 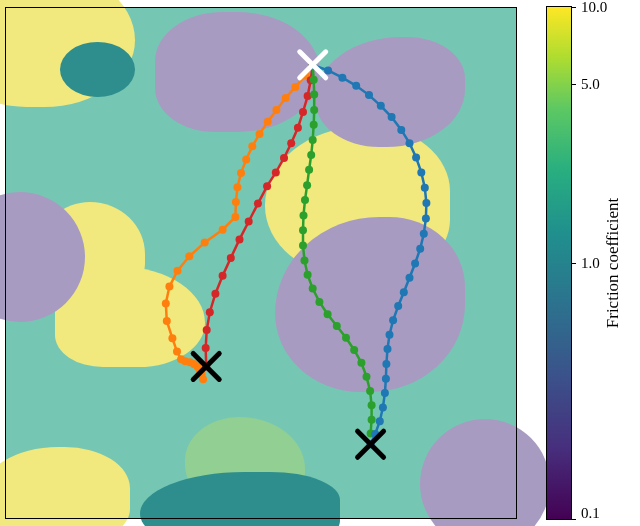 I want to click on colorbar-ticklabel: 0.1, so click(x=590, y=514).